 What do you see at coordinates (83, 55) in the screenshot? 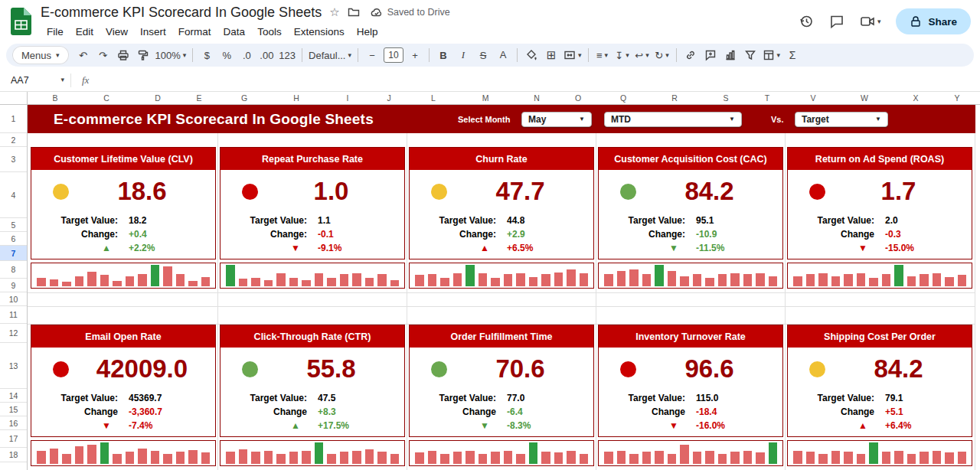
I see `undo-button: ↶` at bounding box center [83, 55].